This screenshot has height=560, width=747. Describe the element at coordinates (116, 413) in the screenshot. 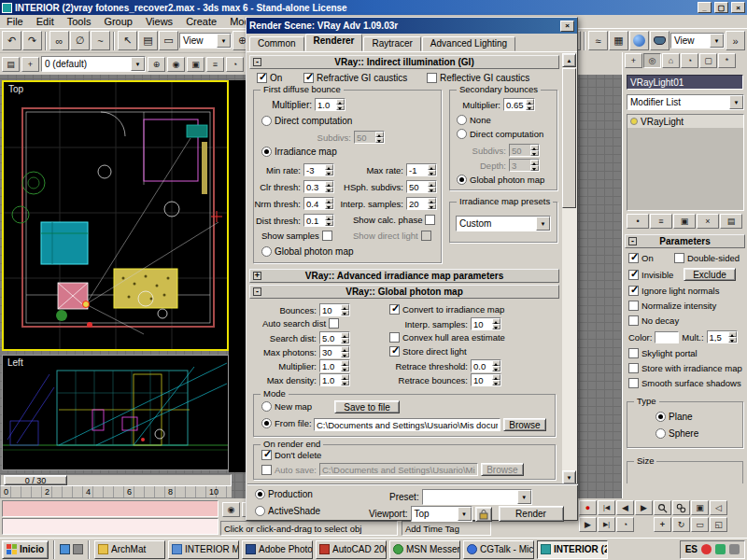

I see `viewport-left: Left` at that location.